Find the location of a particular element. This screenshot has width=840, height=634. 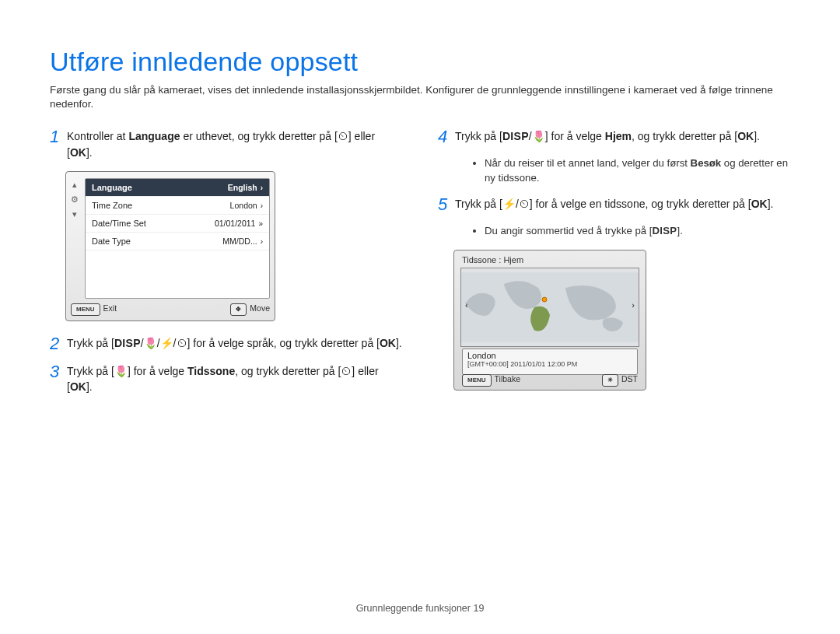

settings-footer: MENUExit ✥Move is located at coordinates (170, 310).